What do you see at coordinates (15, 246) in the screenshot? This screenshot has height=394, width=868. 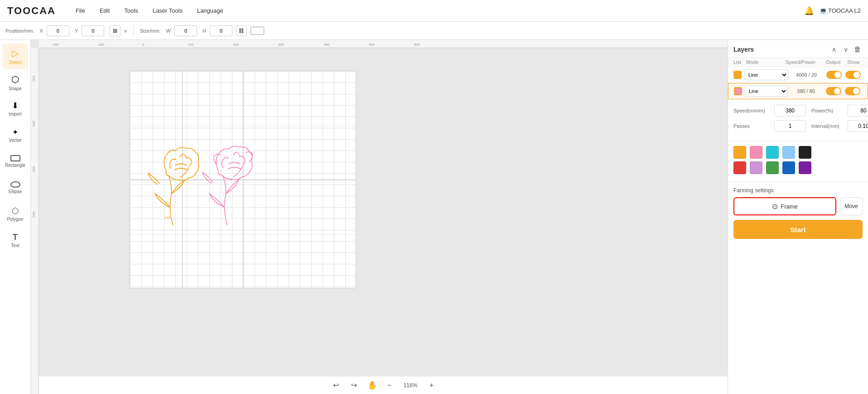 I see `text-label: Text` at bounding box center [15, 246].